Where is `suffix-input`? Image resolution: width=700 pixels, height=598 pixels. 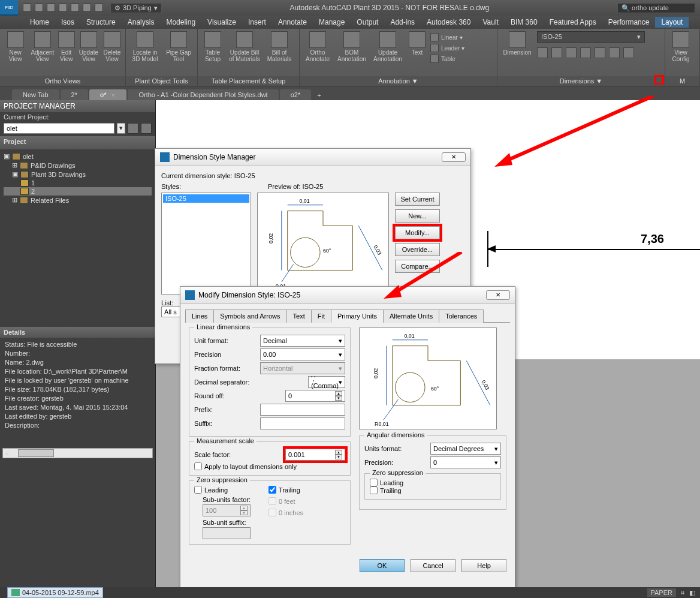 suffix-input is located at coordinates (303, 423).